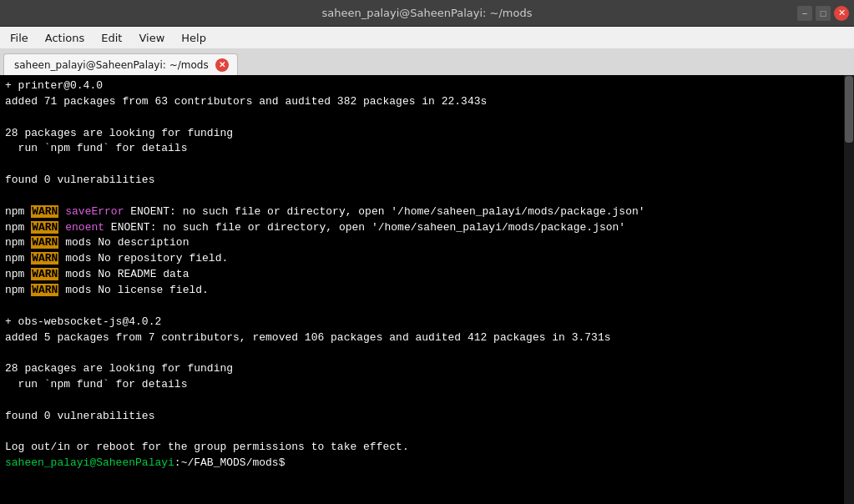 The width and height of the screenshot is (854, 504). Describe the element at coordinates (222, 65) in the screenshot. I see `tab-close-button: ✕` at that location.